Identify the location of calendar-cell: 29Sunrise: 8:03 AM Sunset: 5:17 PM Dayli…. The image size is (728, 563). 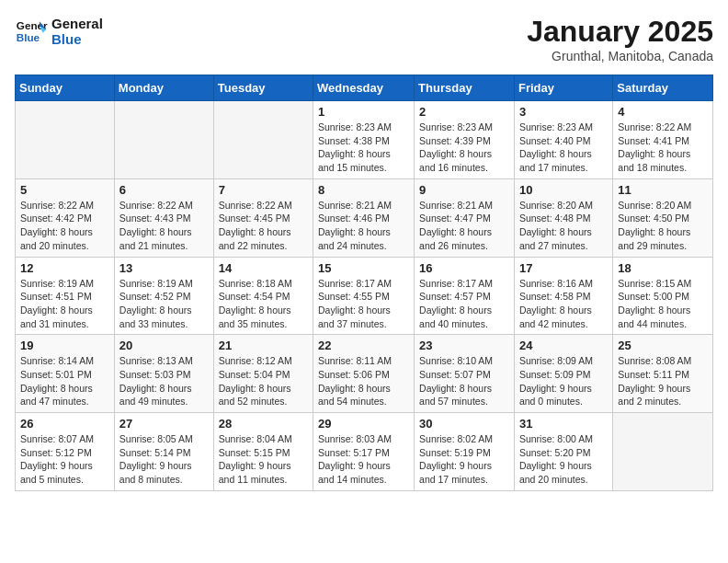
(364, 453).